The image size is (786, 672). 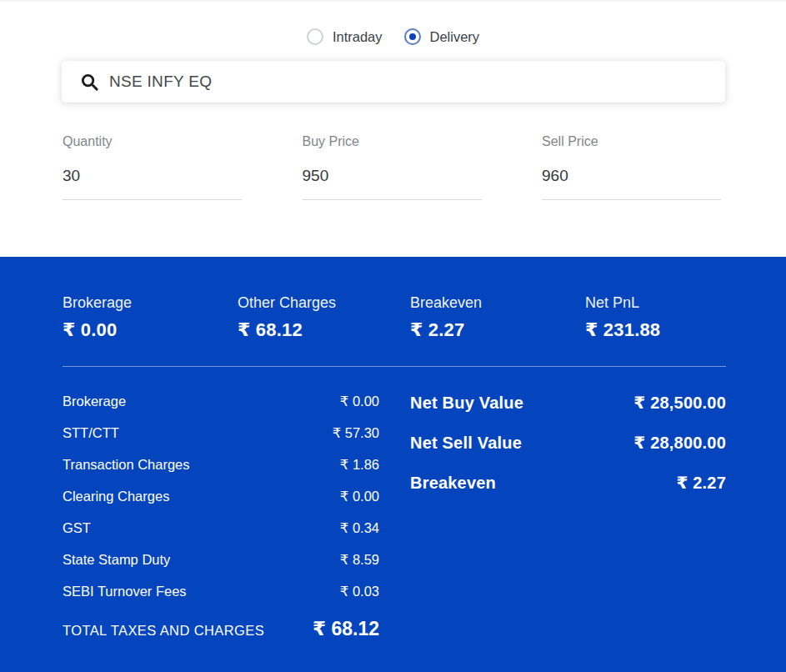 I want to click on charge-row-sebi-fees: SEBI Turnover Fees ₹ 0.03, so click(x=221, y=592).